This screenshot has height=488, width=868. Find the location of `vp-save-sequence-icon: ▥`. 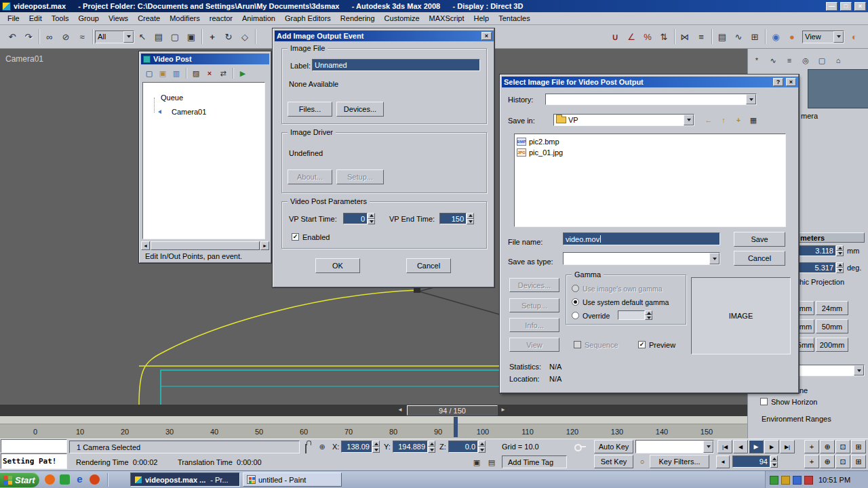

vp-save-sequence-icon: ▥ is located at coordinates (176, 73).